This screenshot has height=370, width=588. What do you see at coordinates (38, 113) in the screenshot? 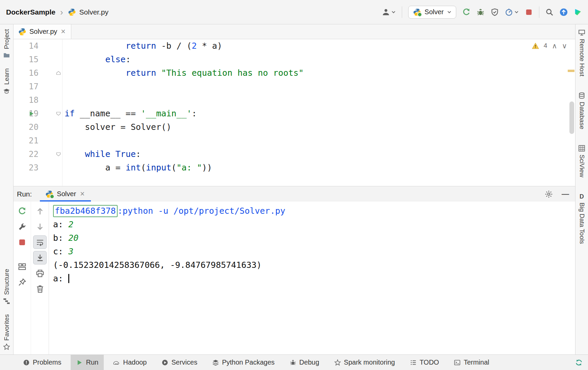
I see `editor-gutter: 14151617181920212223` at bounding box center [38, 113].